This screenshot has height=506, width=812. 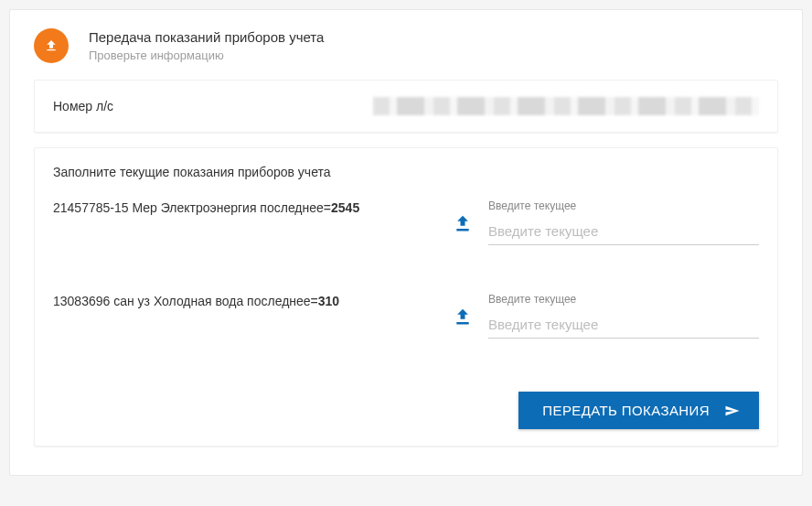 I want to click on meter-prefix: 13083696 сан уз Холодная вода последнее=, so click(x=186, y=301).